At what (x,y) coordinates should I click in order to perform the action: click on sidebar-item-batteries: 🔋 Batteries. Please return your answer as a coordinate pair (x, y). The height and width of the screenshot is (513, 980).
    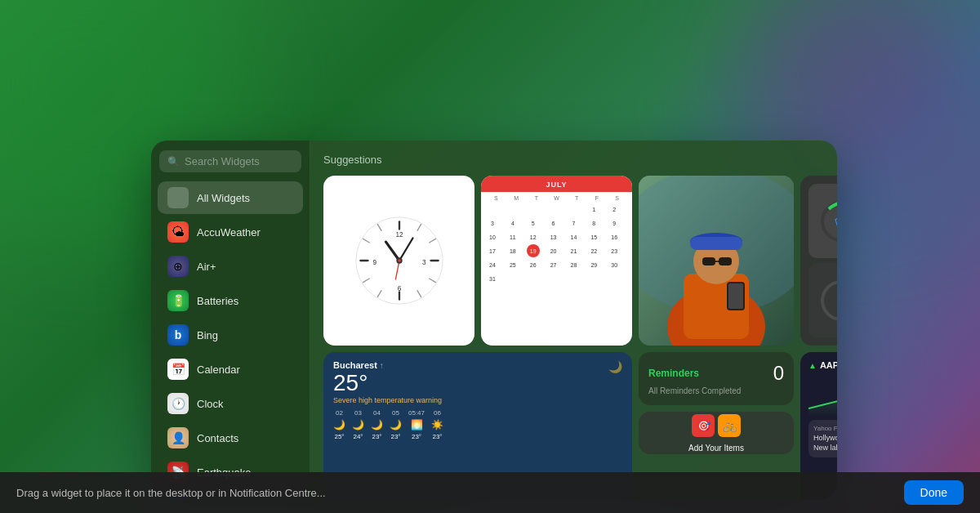
    Looking at the image, I should click on (230, 301).